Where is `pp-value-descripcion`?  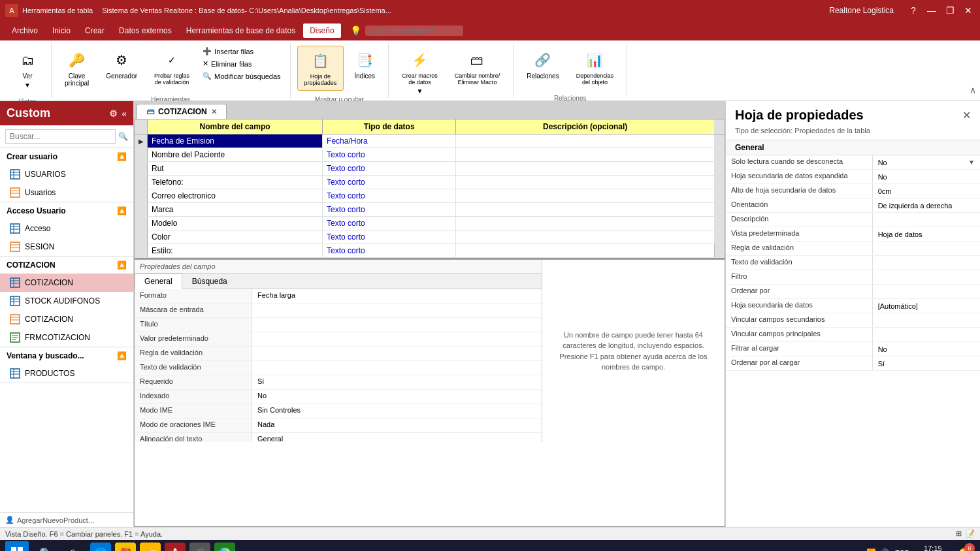
pp-value-descripcion is located at coordinates (926, 219).